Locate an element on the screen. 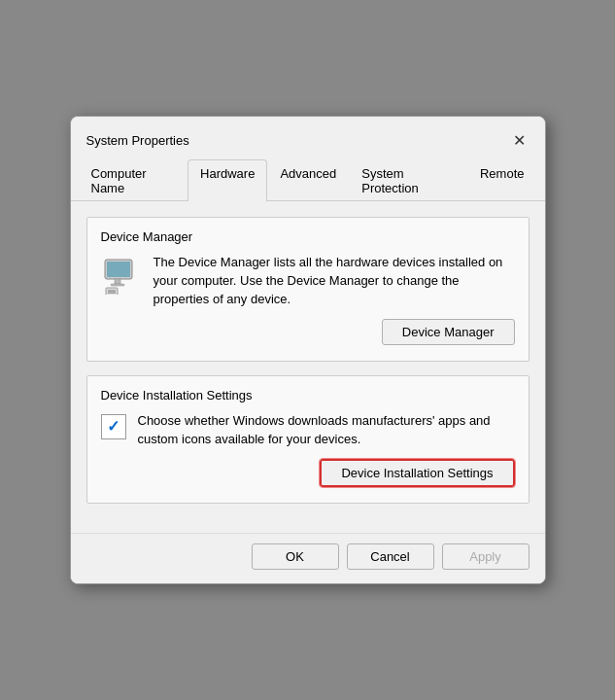 Image resolution: width=615 pixels, height=700 pixels. device-installation-settings-button: Device Installation Settings is located at coordinates (417, 472).